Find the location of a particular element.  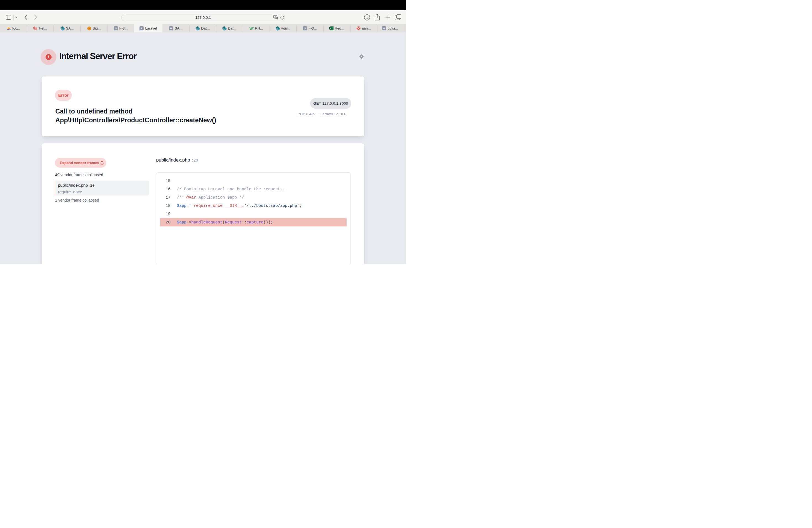

svg-text: PMA is located at coordinates (9, 29).